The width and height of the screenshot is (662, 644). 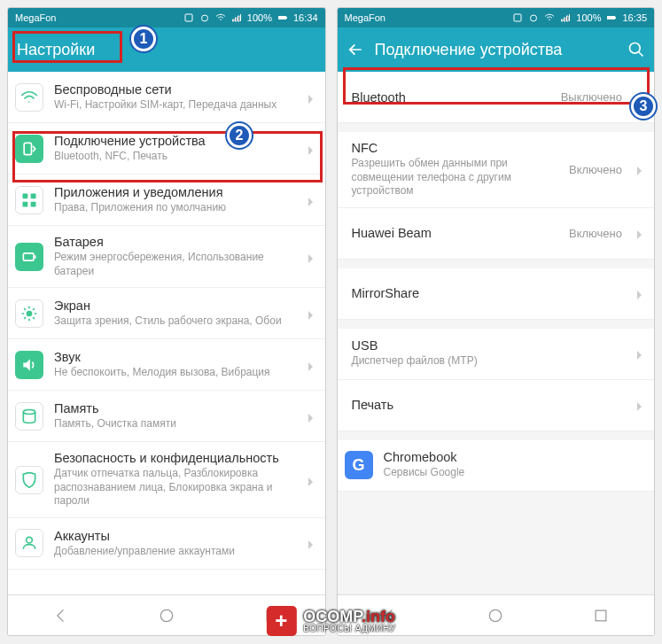 I want to click on watermark-tagline: ВОПРОСЫ АДМИНУ, so click(x=349, y=629).